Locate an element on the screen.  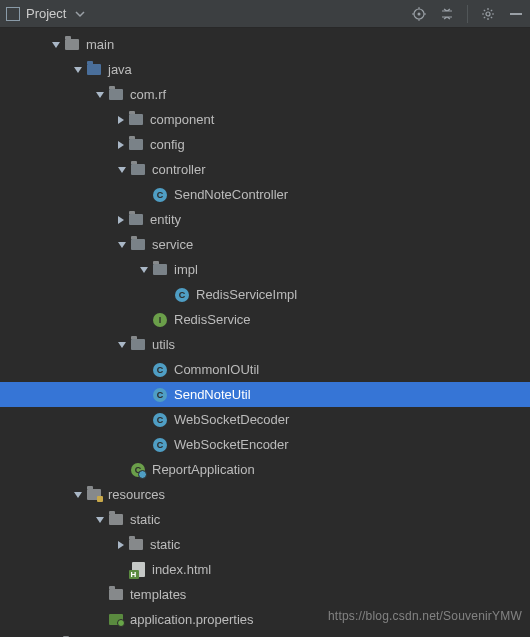
separator is located at coordinates (468, 14).